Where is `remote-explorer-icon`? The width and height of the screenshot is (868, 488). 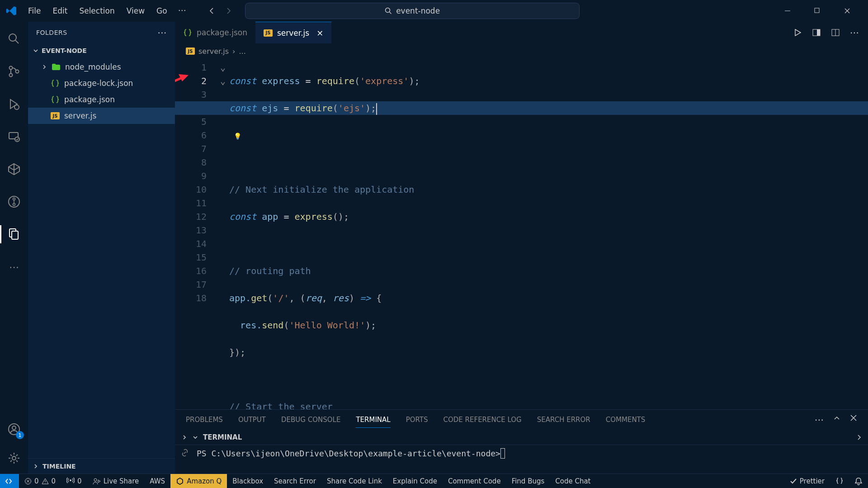 remote-explorer-icon is located at coordinates (14, 137).